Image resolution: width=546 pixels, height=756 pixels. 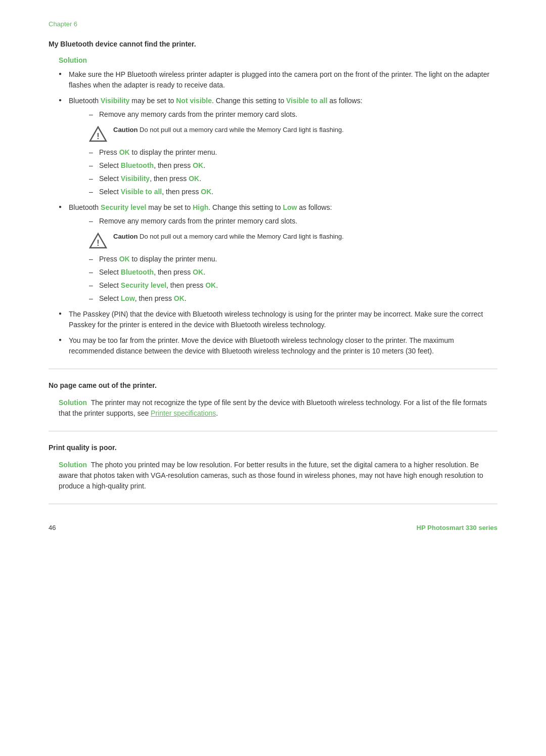 I want to click on high-term: High, so click(x=200, y=207).